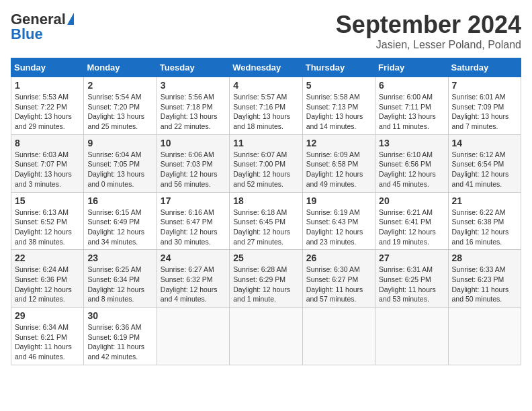  Describe the element at coordinates (266, 169) in the screenshot. I see `day-info: Sunrise: 6:07 AM Sunset: 7:00 PM Dayligh…` at that location.